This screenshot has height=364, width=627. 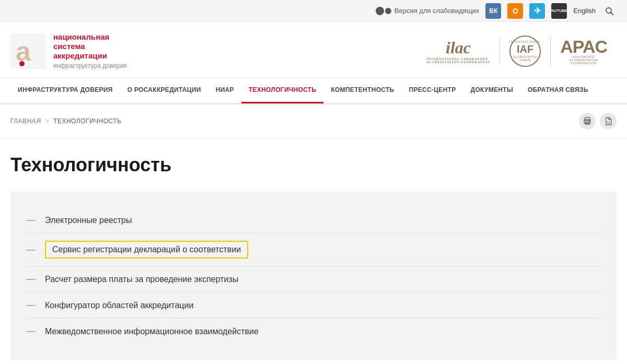 What do you see at coordinates (225, 90) in the screenshot?
I see `nav-link-niar: НИАР` at bounding box center [225, 90].